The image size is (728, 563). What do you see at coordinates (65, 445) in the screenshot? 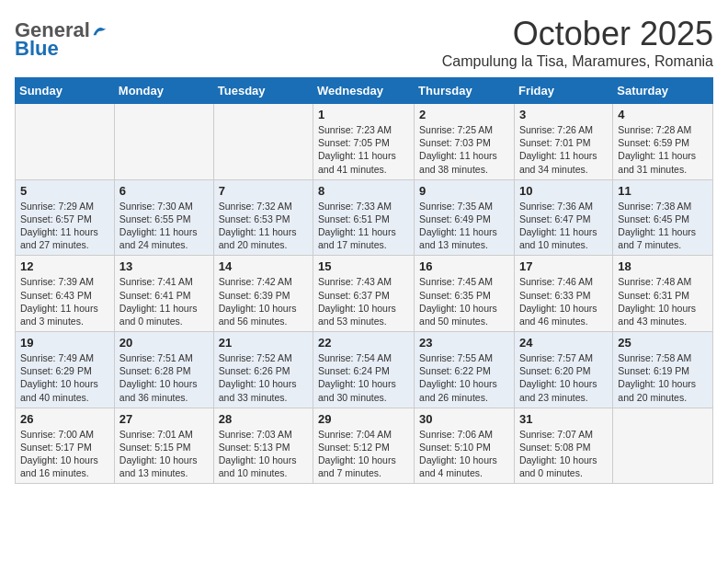
I see `table-row: 26Sunrise: 7:00 AMSunset: 5:17 PMDayligh…` at bounding box center [65, 445].